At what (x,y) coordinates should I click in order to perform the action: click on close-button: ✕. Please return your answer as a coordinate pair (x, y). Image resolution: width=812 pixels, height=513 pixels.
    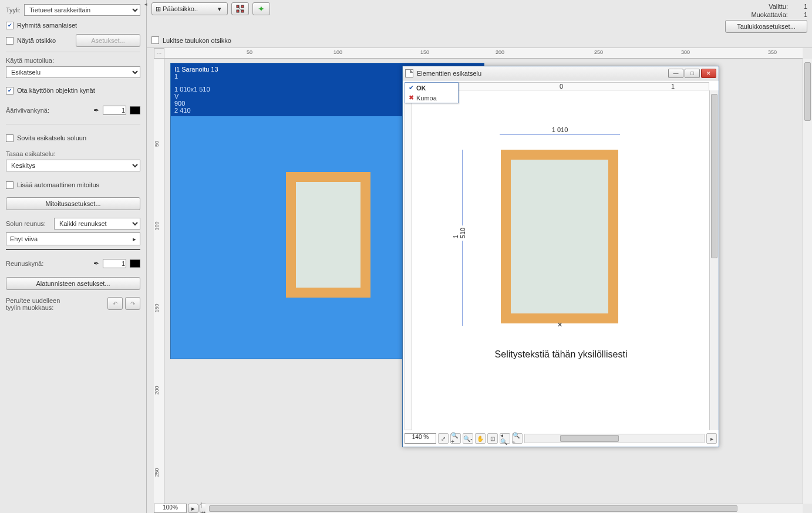
    Looking at the image, I should click on (709, 73).